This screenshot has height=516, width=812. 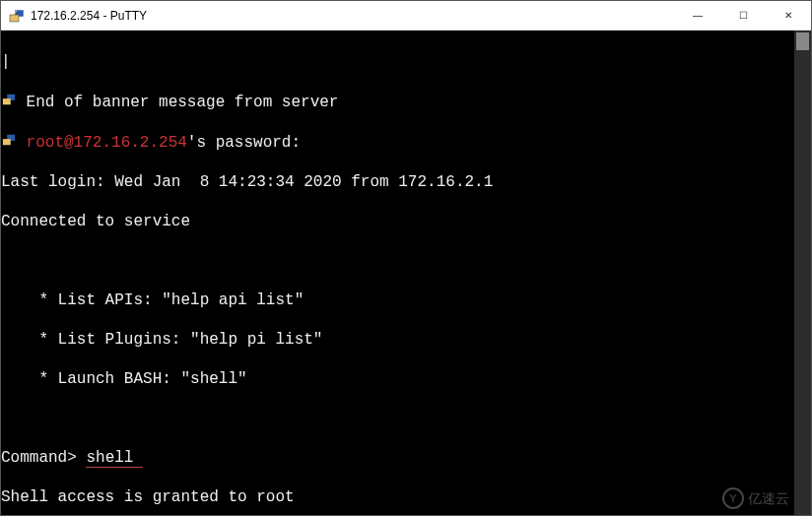 I want to click on watermark: Y 亿速云, so click(x=756, y=498).